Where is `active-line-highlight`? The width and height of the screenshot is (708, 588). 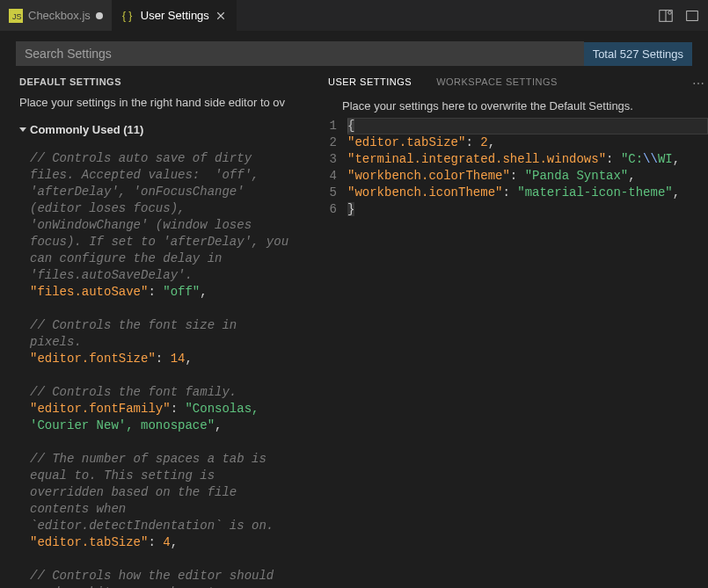
active-line-highlight is located at coordinates (528, 127).